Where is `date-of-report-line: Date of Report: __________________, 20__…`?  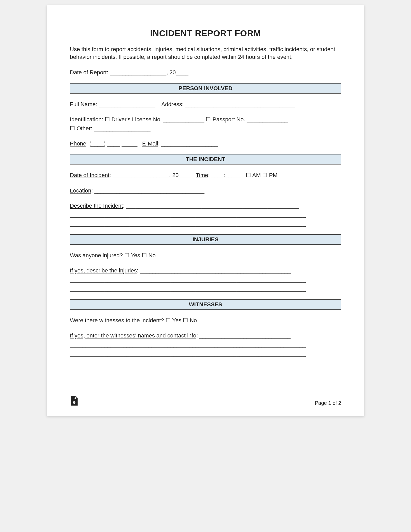
date-of-report-line: Date of Report: __________________, 20__… is located at coordinates (206, 72).